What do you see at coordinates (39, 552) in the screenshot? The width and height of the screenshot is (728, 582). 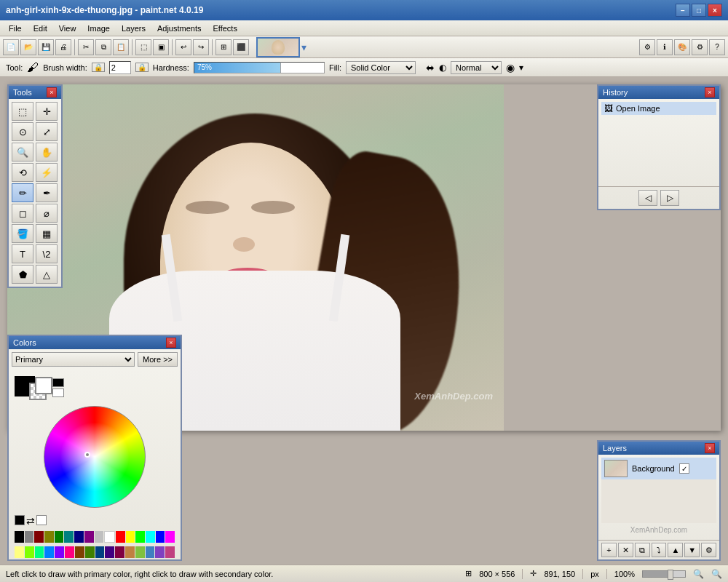 I see `palette-spring` at bounding box center [39, 552].